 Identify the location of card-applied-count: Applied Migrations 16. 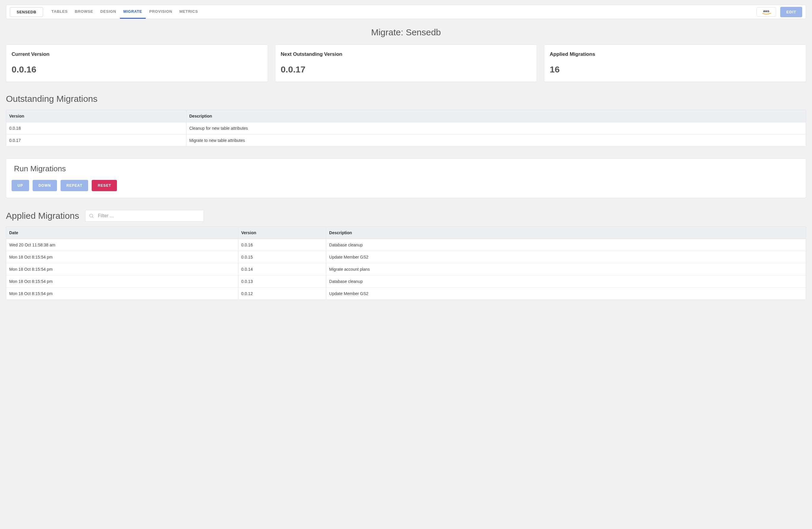
(675, 63).